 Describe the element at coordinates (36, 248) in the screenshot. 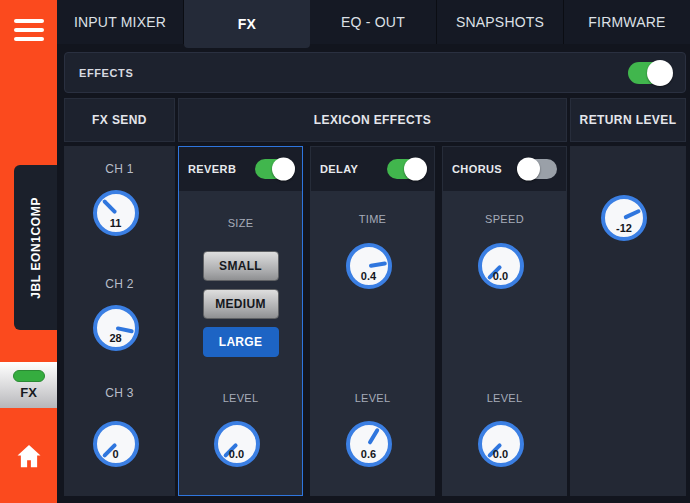

I see `device-tab: JBL EON1COMP` at that location.